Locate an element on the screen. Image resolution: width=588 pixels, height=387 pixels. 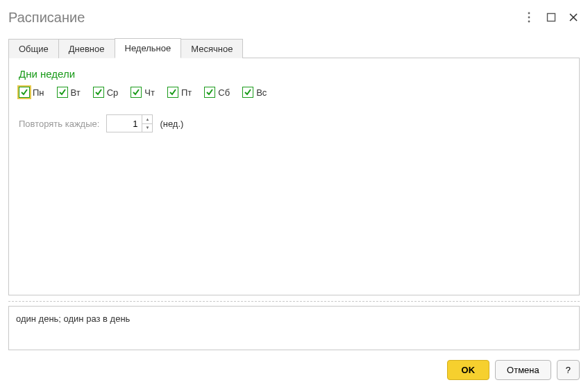
repeat-input is located at coordinates (124, 123).